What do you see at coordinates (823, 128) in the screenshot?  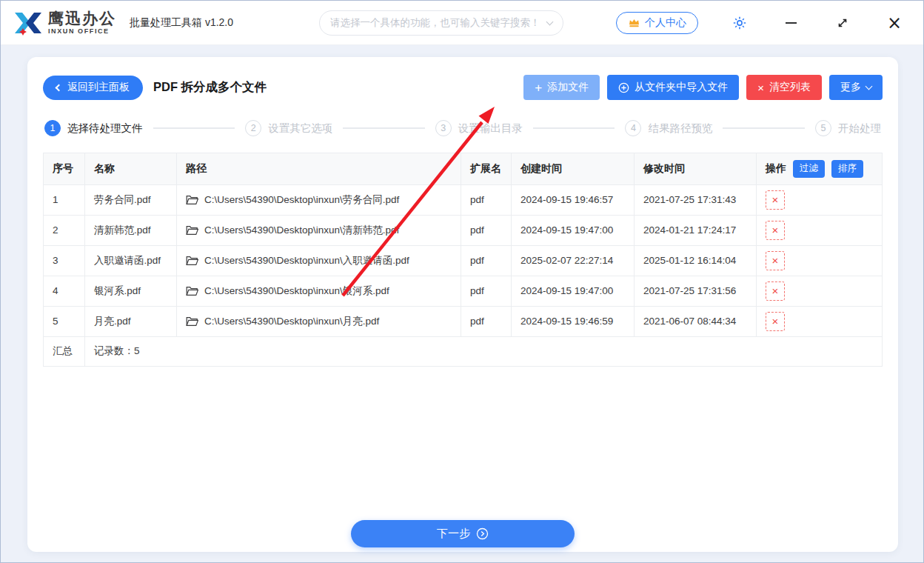 I see `step-number: 5` at bounding box center [823, 128].